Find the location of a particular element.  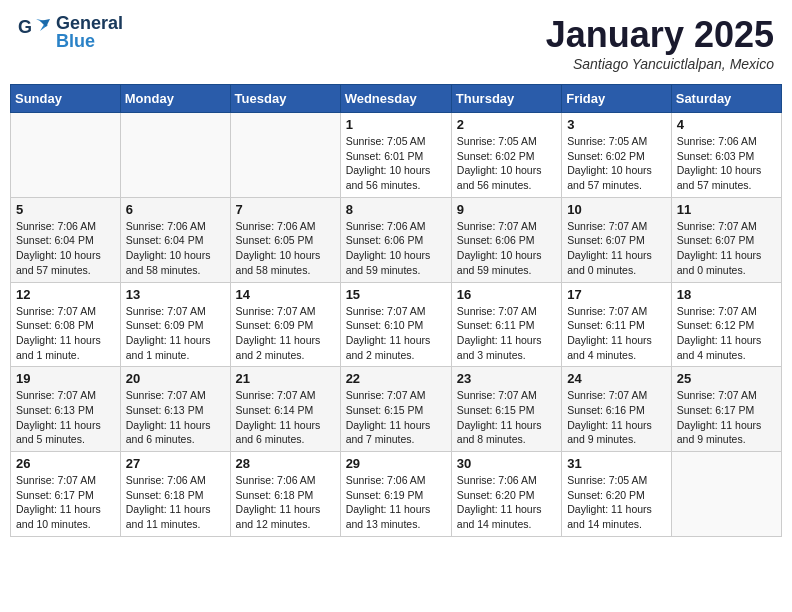

calendar-cell: 19Sunrise: 7:07 AMSunset: 6:13 PMDayligh… is located at coordinates (66, 410).